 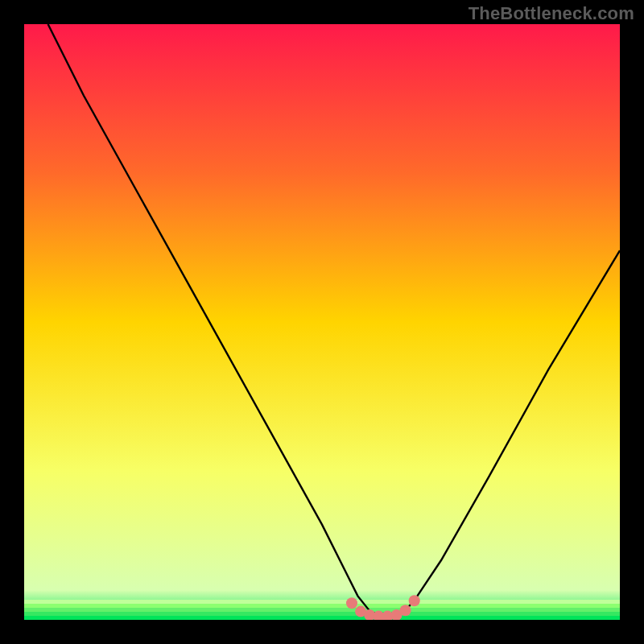 What do you see at coordinates (551, 14) in the screenshot?
I see `watermark-text: TheBottleneck.com` at bounding box center [551, 14].